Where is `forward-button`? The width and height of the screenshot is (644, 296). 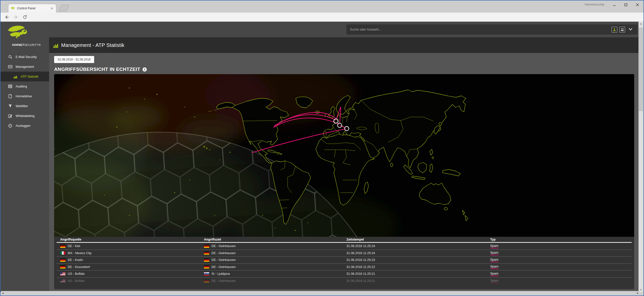 forward-button is located at coordinates (16, 17).